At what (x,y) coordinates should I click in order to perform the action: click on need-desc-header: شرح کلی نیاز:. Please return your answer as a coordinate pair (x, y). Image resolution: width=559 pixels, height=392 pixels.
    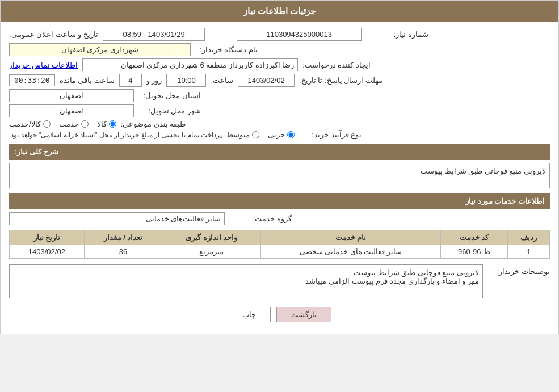
    Looking at the image, I should click on (279, 152).